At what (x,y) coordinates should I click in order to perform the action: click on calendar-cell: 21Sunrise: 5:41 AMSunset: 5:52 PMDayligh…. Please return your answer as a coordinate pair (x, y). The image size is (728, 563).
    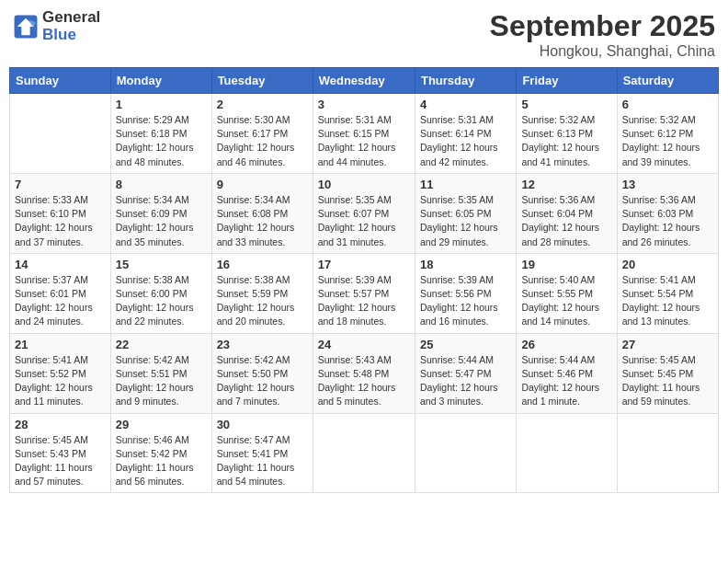
    Looking at the image, I should click on (61, 373).